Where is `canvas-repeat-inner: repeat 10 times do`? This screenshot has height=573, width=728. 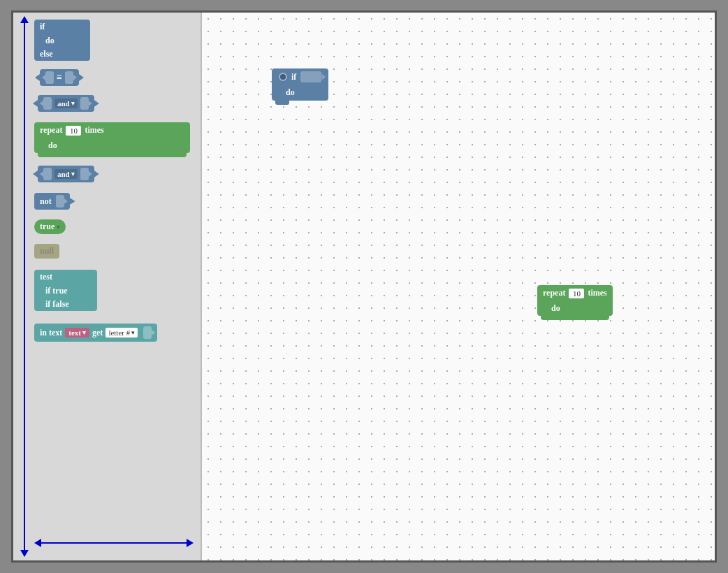
canvas-repeat-inner: repeat 10 times do is located at coordinates (575, 300).